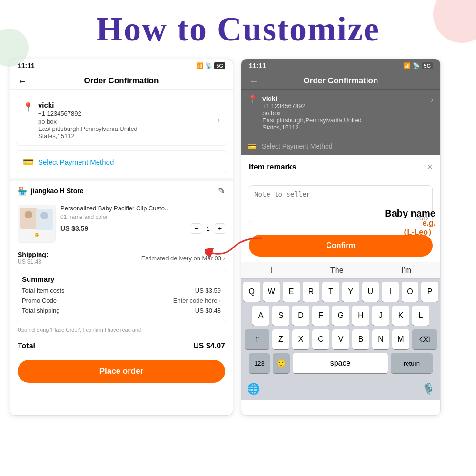 The width and height of the screenshot is (476, 476). Describe the element at coordinates (418, 66) in the screenshot. I see `right-status-icons: 📶 📡 5G` at that location.